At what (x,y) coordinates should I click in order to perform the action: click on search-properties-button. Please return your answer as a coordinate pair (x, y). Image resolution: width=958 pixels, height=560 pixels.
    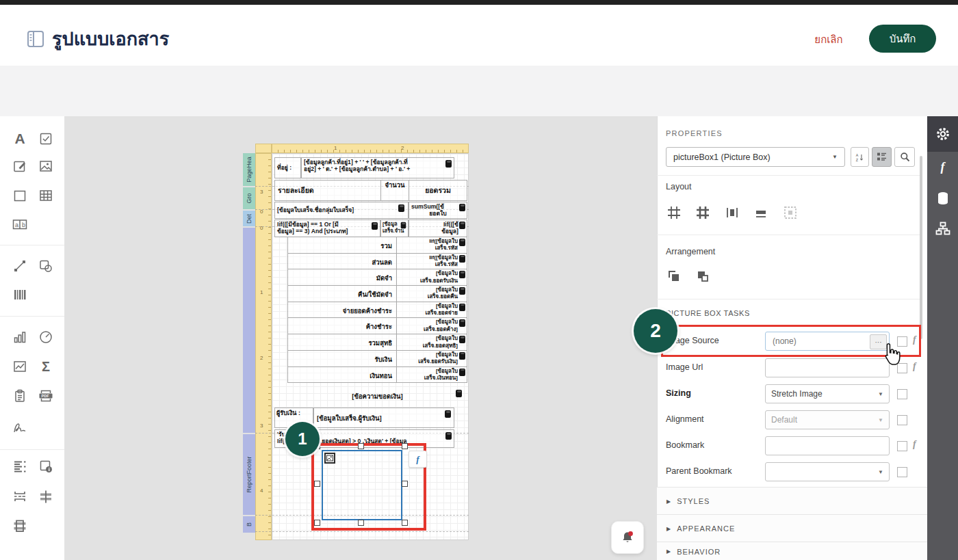
    Looking at the image, I should click on (905, 157).